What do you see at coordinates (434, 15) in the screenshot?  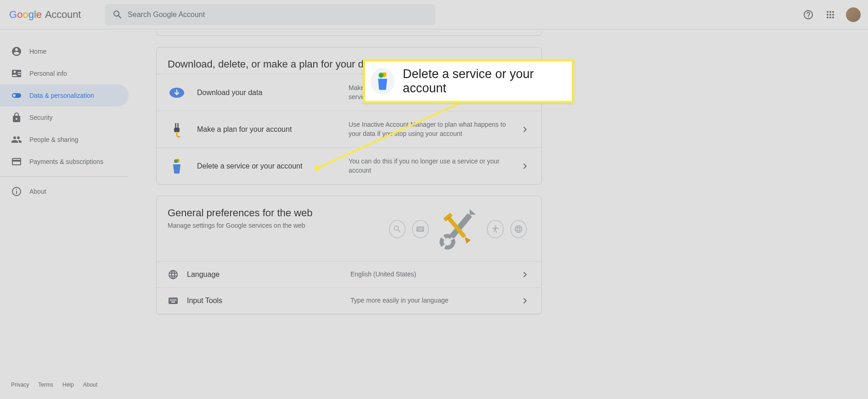 I see `app-header: Google Account` at bounding box center [434, 15].